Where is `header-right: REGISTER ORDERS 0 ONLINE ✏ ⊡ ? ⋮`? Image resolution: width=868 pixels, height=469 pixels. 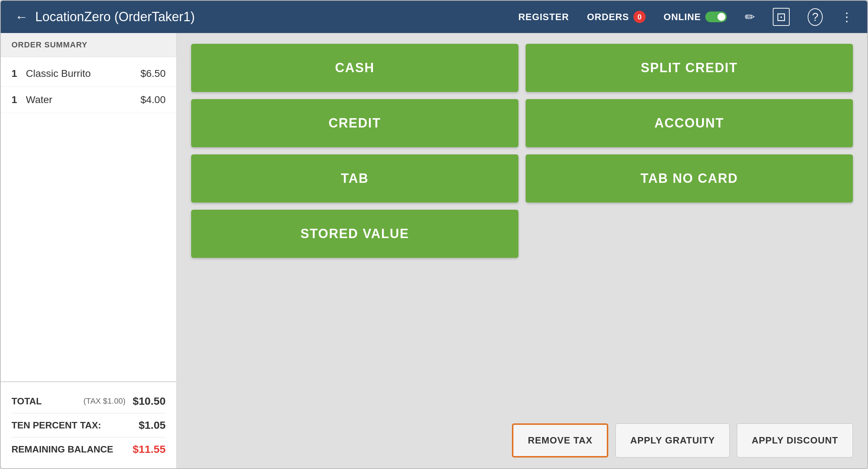
header-right: REGISTER ORDERS 0 ONLINE ✏ ⊡ ? ⋮ is located at coordinates (685, 17).